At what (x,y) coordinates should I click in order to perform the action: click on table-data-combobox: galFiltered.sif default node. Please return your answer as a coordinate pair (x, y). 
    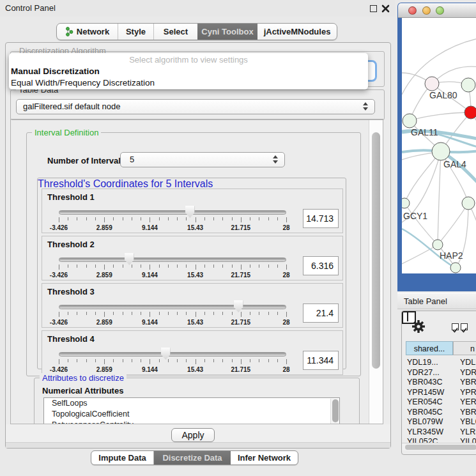
    Looking at the image, I should click on (196, 107).